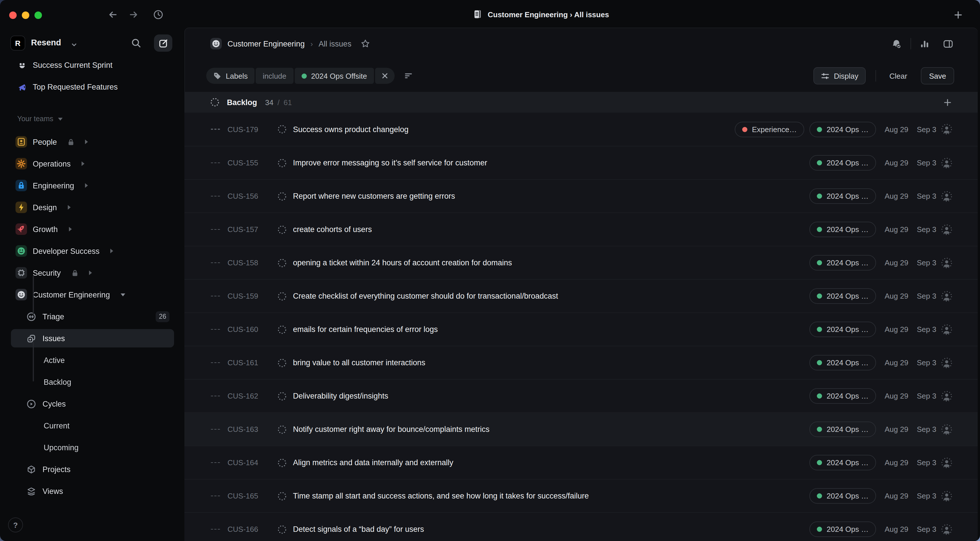 This screenshot has width=980, height=541. Describe the element at coordinates (937, 76) in the screenshot. I see `save-button: Save` at that location.